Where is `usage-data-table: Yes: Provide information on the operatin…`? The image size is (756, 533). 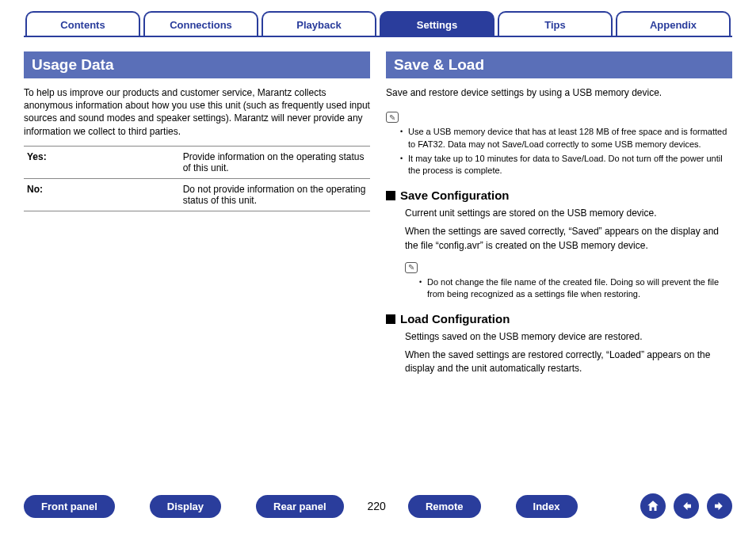
usage-data-table: Yes: Provide information on the operatin… is located at coordinates (197, 179).